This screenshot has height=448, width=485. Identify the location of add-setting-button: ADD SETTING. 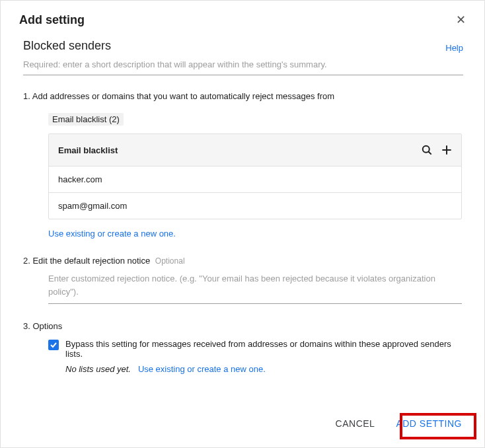
(429, 424).